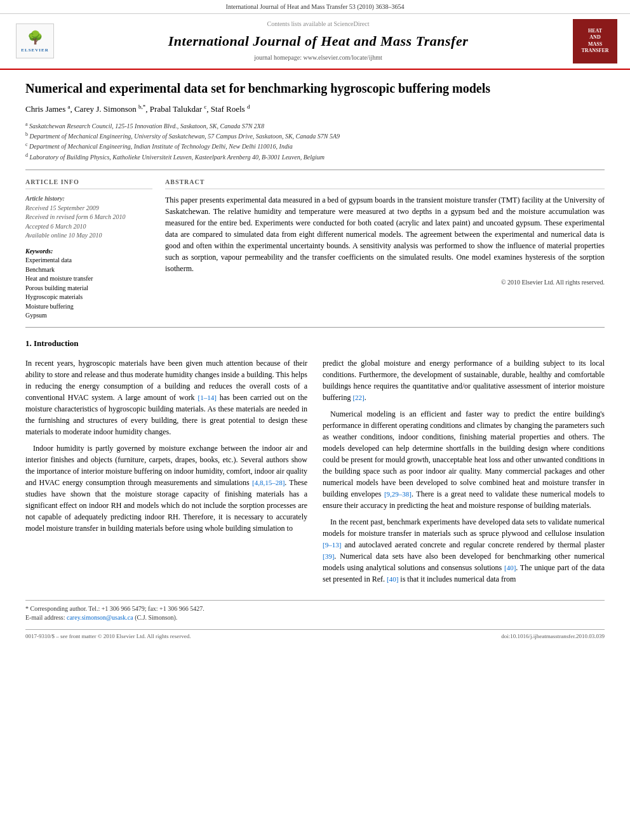 Image resolution: width=630 pixels, height=840 pixels. Describe the element at coordinates (332, 545) in the screenshot. I see `ref-9-13: [9–13]` at that location.